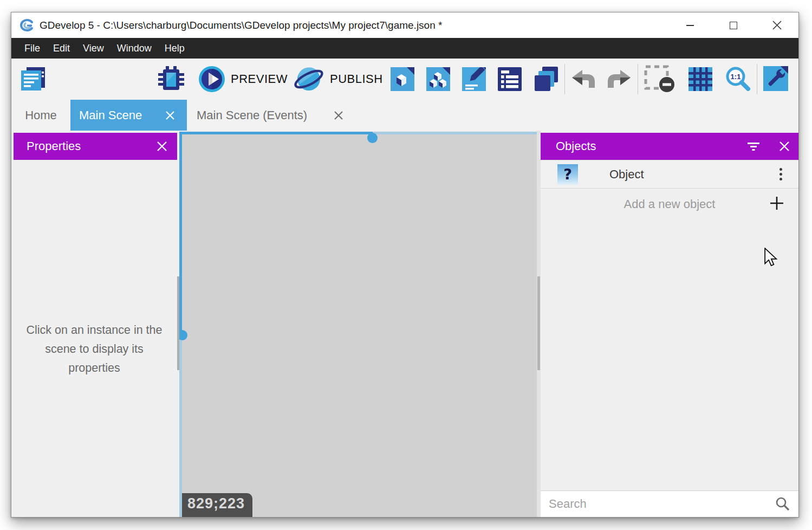 The height and width of the screenshot is (530, 812). What do you see at coordinates (33, 79) in the screenshot?
I see `project-manager-button` at bounding box center [33, 79].